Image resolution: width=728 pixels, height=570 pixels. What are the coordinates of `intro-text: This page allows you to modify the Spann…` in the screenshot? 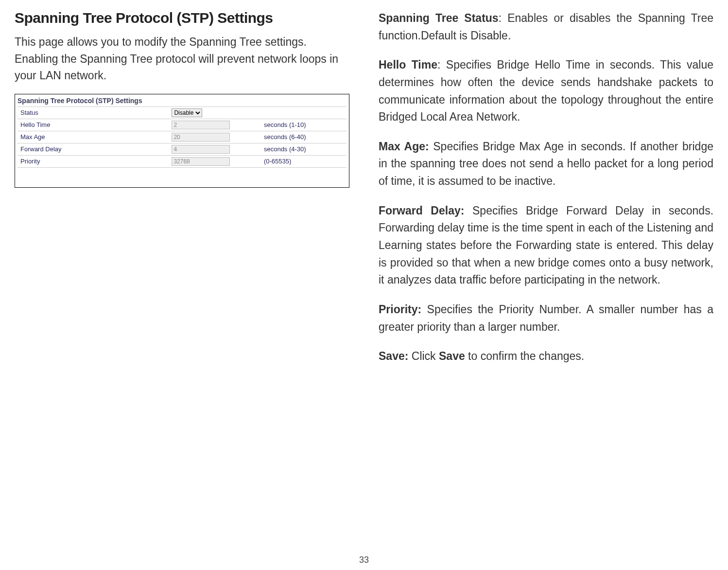 It's located at (182, 59).